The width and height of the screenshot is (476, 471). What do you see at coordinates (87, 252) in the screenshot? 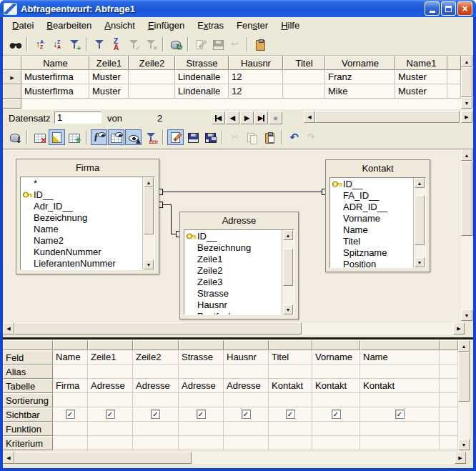
I see `field-item-kundennummer: KundenNummer` at bounding box center [87, 252].